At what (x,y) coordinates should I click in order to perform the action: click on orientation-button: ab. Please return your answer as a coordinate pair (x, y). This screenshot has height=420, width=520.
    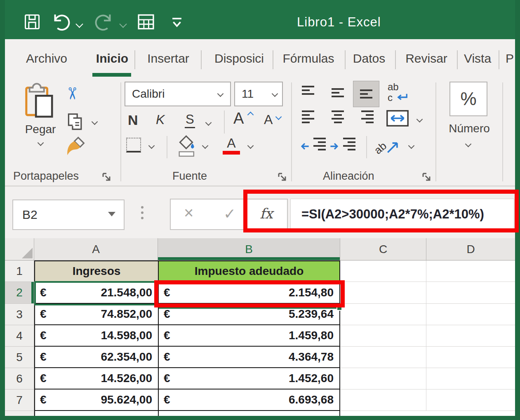
    Looking at the image, I should click on (389, 147).